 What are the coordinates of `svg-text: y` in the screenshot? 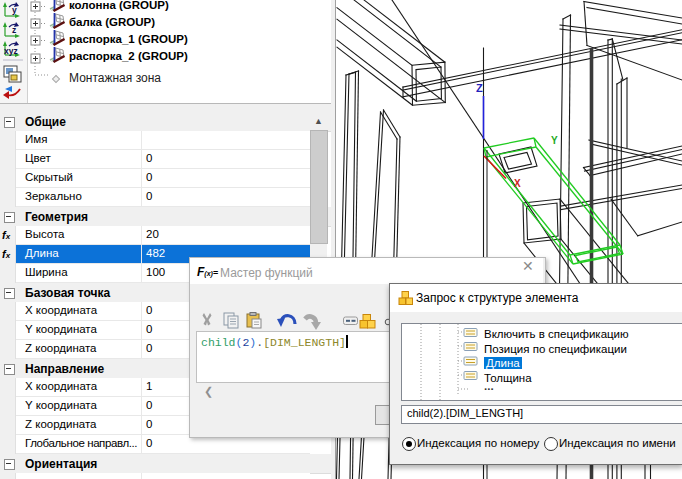 It's located at (14, 10).